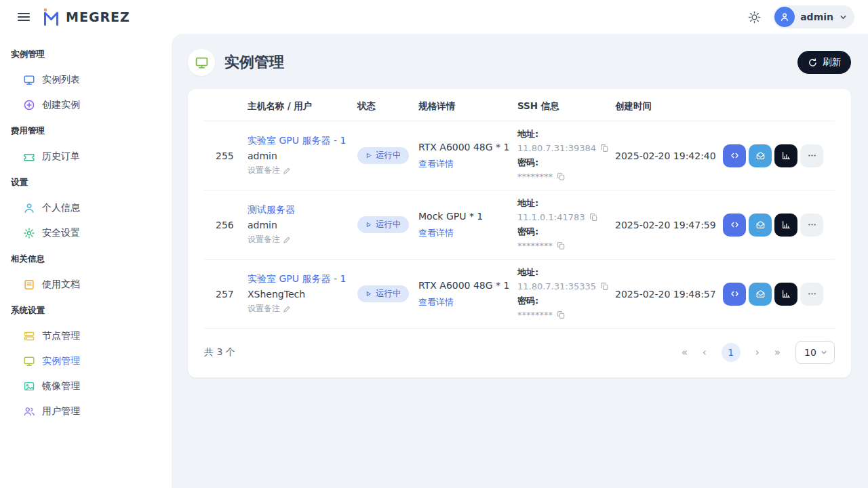 This screenshot has width=868, height=488. Describe the element at coordinates (61, 207) in the screenshot. I see `sidebar-item-label: 个人信息` at that location.